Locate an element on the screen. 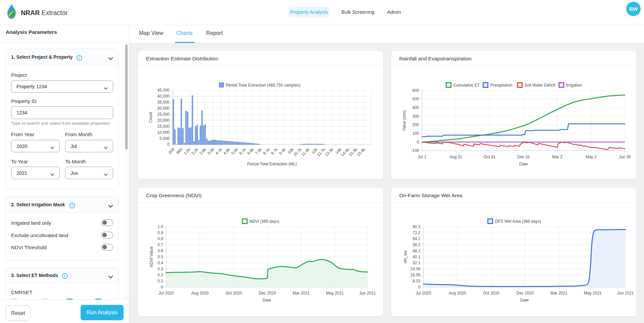 The width and height of the screenshot is (644, 323). svg-text: 0.3 is located at coordinates (160, 269).